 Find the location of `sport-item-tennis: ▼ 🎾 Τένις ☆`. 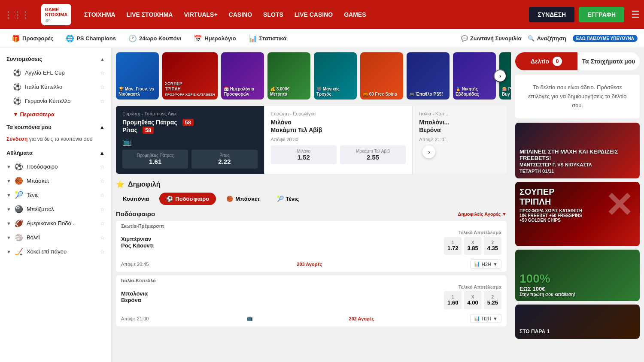

sport-item-tennis: ▼ 🎾 Τένις ☆ is located at coordinates (56, 195).